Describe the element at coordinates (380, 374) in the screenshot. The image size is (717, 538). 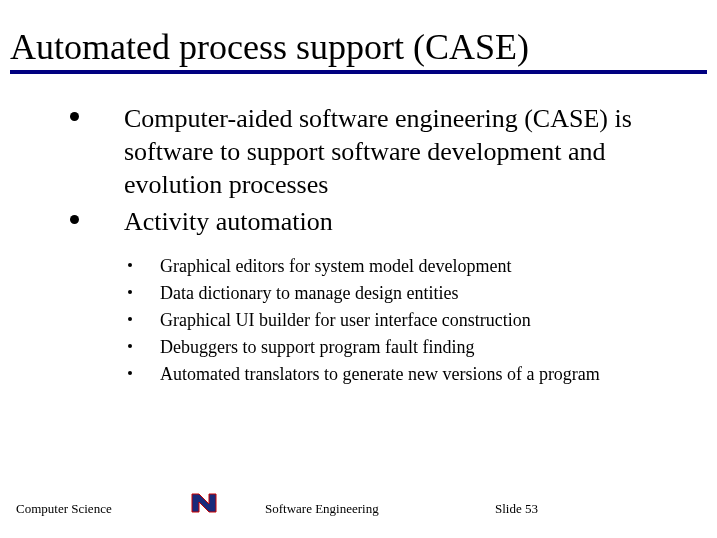
I see `level2-text: Automated translators to generate new ve…` at that location.